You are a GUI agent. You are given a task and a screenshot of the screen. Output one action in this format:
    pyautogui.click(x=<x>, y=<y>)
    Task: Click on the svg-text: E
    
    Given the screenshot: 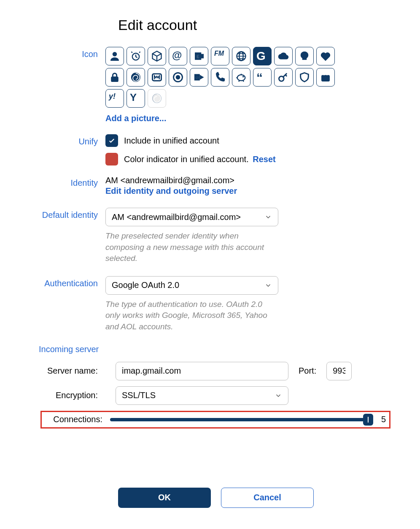 What is the action you would take?
    pyautogui.click(x=198, y=57)
    